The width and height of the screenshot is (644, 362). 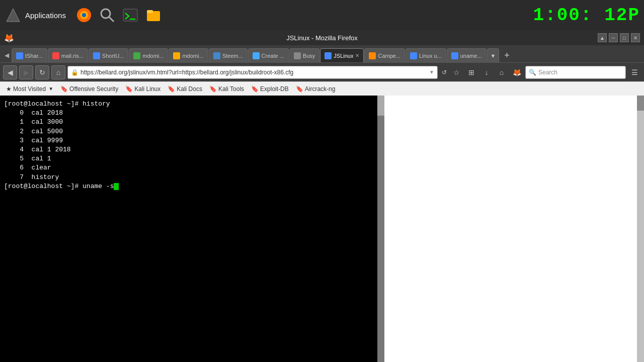 What do you see at coordinates (322, 88) in the screenshot?
I see `bookmarks-bar: ★ Most Visited ▼ 🔖 Offensive Security 🔖 …` at bounding box center [322, 88].